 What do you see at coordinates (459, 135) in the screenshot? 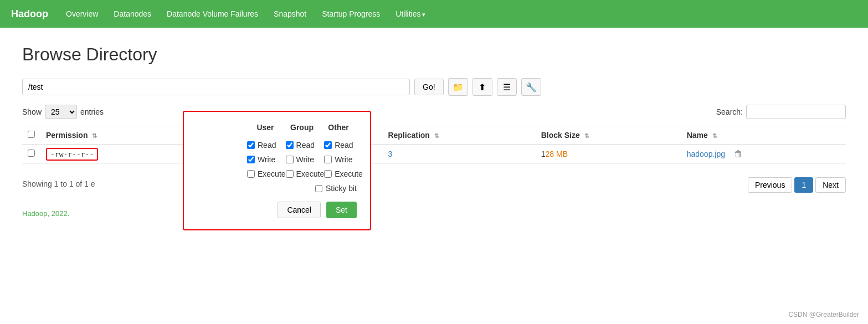
I see `col-replication: Replication ⇅` at bounding box center [459, 135].